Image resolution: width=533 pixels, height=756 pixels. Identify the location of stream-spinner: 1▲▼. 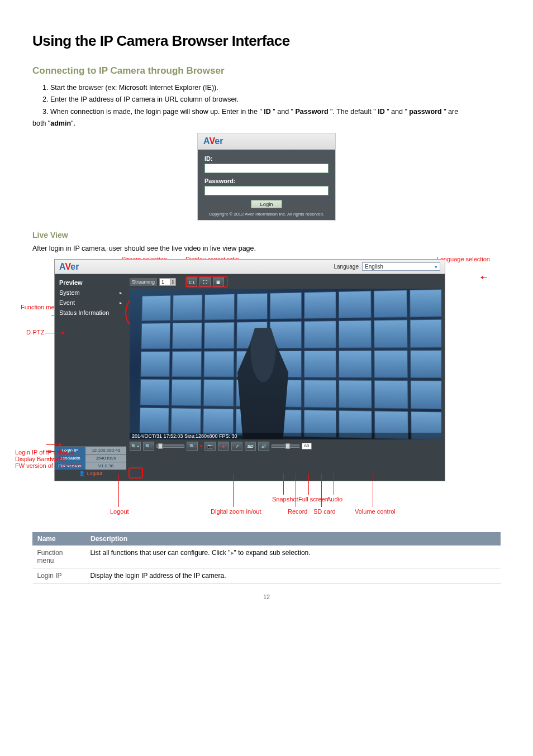
(168, 282).